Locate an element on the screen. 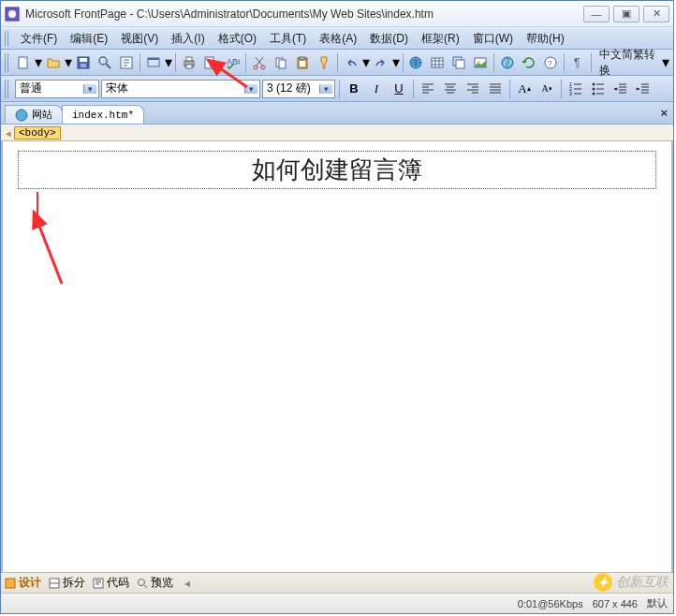 This screenshot has width=676, height=616. search-button is located at coordinates (105, 63).